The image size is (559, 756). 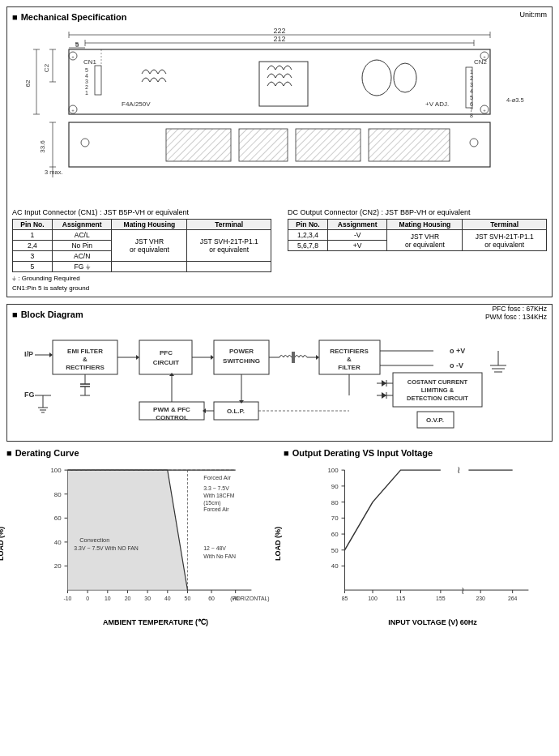 I want to click on svg-text: 8, so click(x=472, y=115).